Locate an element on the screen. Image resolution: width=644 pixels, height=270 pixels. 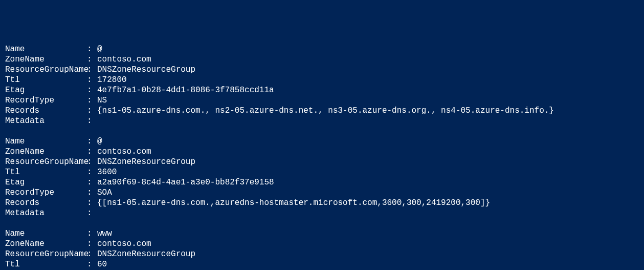
field-value-etag: 4e7fb7a1-0b28-4dd1-8086-3f7858ccd11a is located at coordinates (186, 90).